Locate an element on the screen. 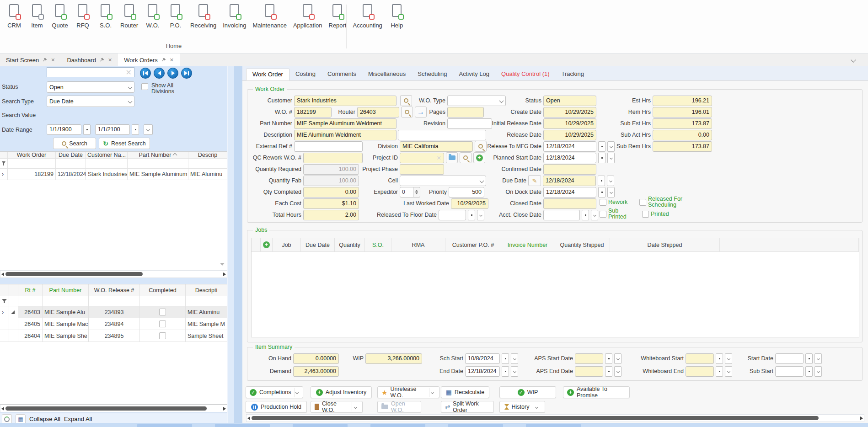 Image resolution: width=868 pixels, height=427 pixels. available-to-promise-button: +Available To Promise is located at coordinates (596, 392).